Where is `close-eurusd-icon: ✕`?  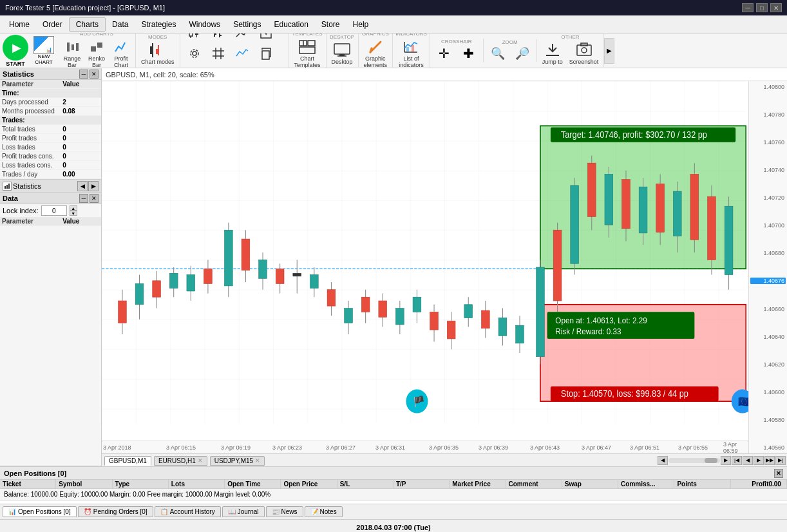
close-eurusd-icon: ✕ is located at coordinates (200, 461).